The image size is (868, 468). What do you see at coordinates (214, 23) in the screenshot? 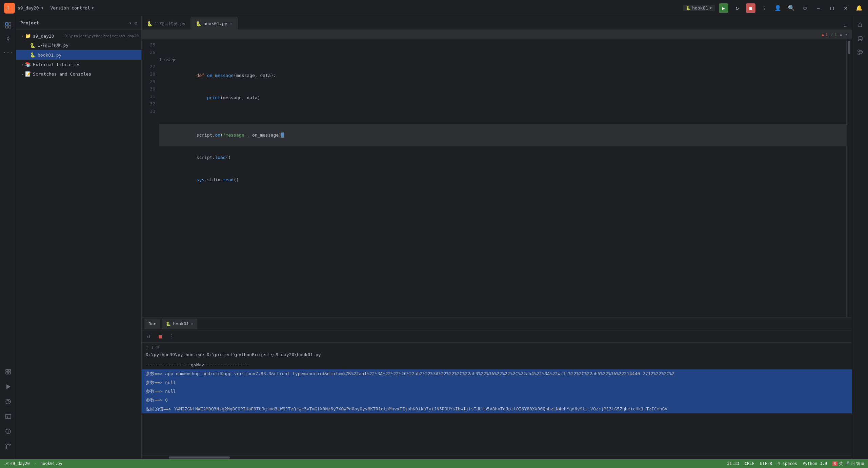
I see `tab-file-2: 🐍 hook01.py ✕` at bounding box center [214, 23].